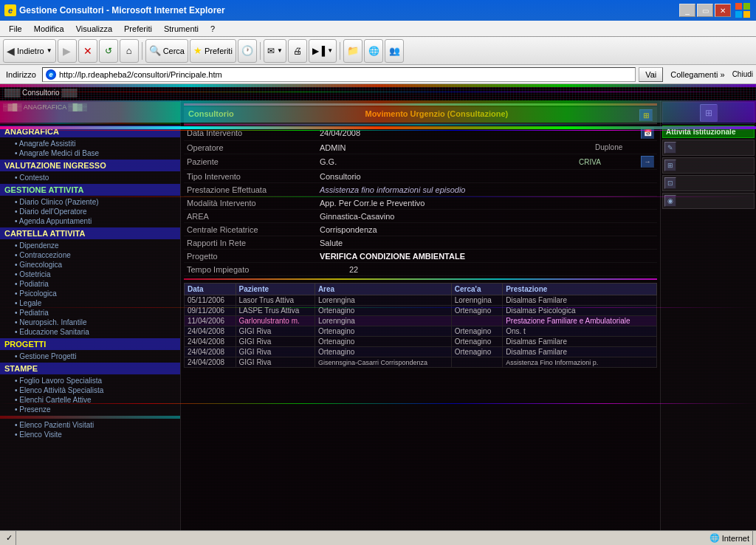 Image resolution: width=756 pixels, height=545 pixels. I want to click on sidebar-item-elenco-pazienti: • Elenco Pazienti Visitati, so click(90, 425).